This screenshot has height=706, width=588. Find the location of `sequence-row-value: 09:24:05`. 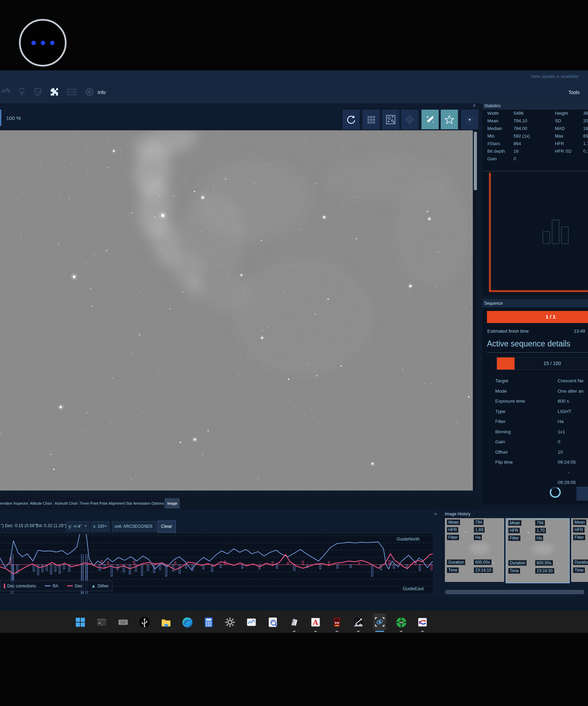

sequence-row-value: 09:24:05 is located at coordinates (567, 462).